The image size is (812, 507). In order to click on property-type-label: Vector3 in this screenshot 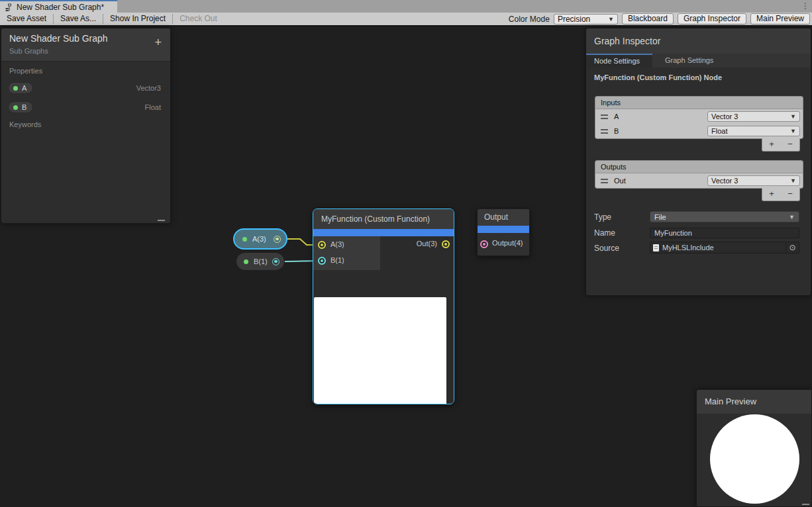, I will do `click(148, 88)`.